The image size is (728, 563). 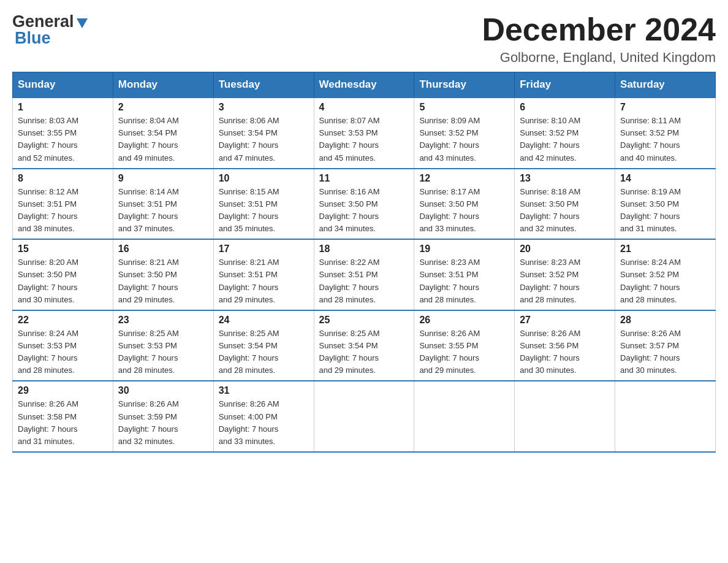 I want to click on day-info: Sunrise: 8:09 AM Sunset: 3:52 PM Dayligh…, so click(x=464, y=140).